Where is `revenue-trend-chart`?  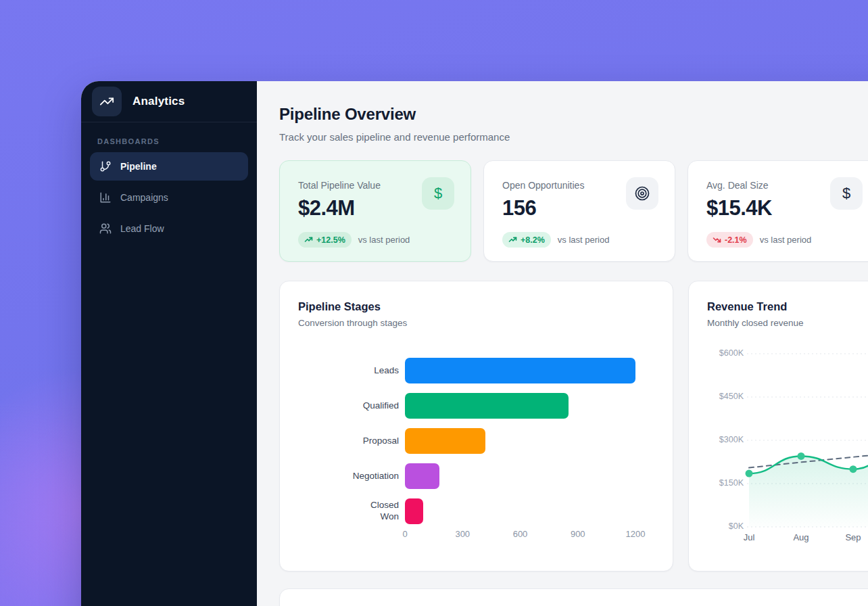 revenue-trend-chart is located at coordinates (779, 445).